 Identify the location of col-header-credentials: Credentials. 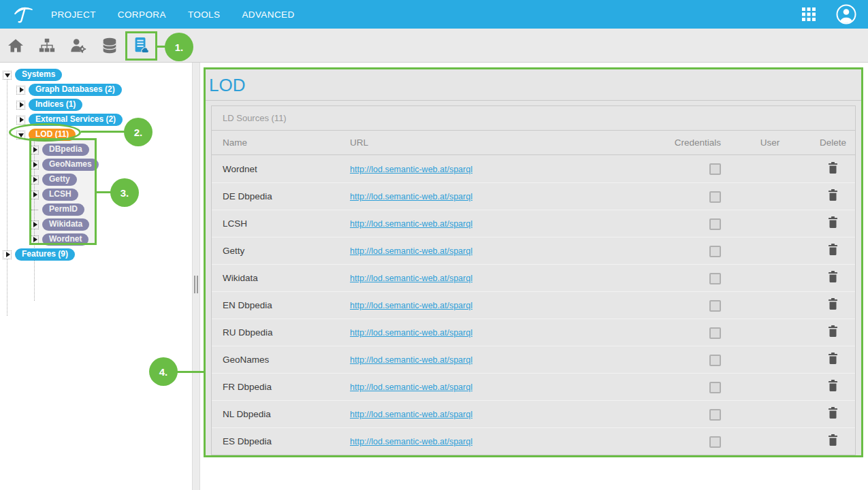
(692, 143).